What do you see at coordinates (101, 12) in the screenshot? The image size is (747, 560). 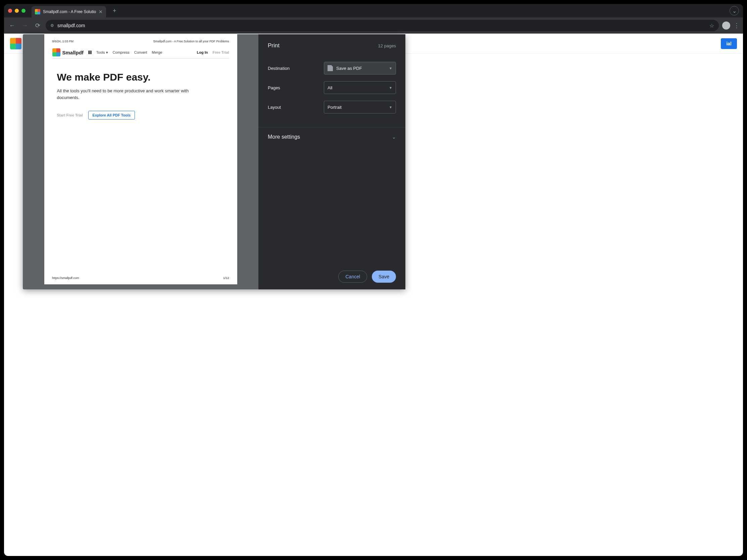 I see `close-tab-icon: ✕` at bounding box center [101, 12].